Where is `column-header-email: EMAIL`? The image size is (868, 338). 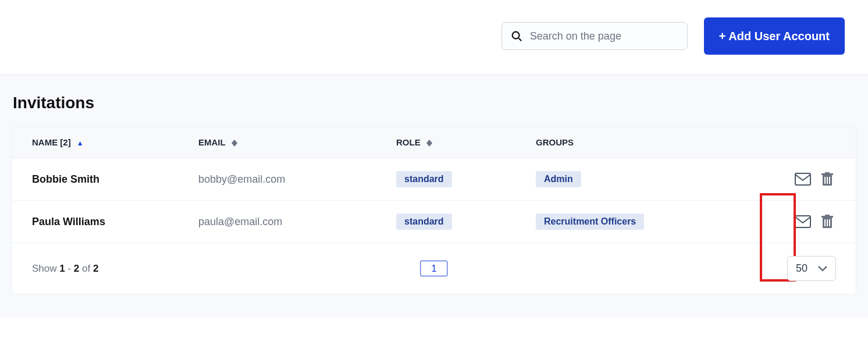
column-header-email: EMAIL is located at coordinates (297, 142).